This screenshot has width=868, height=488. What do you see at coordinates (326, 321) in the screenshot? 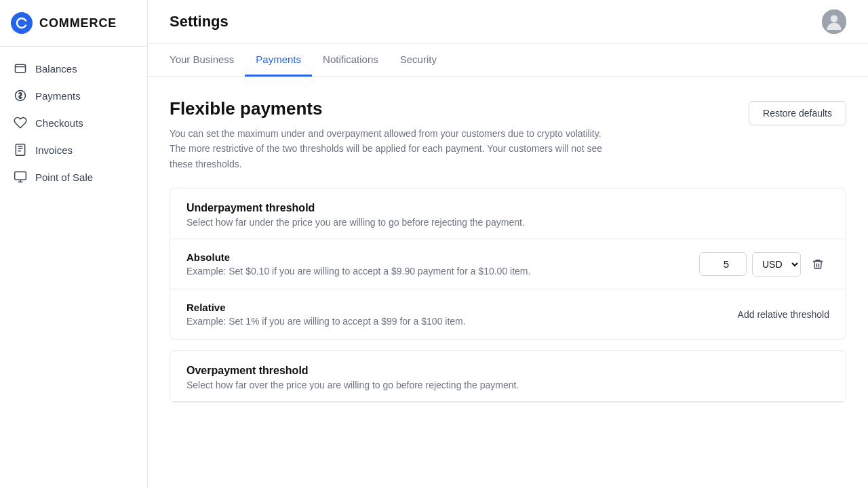
I see `relative-desc: Example: Set 1% if you are willing to ac…` at bounding box center [326, 321].